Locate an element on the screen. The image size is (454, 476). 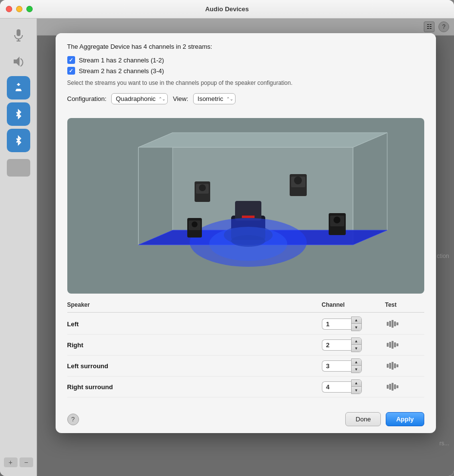
channel-stepper-left-surround: ▲ ▼ is located at coordinates (356, 366).